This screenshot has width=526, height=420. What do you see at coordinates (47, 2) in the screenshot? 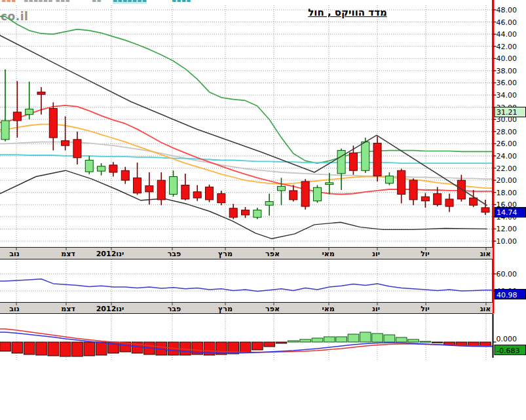
I see `legend-fragment: ▪▪▪▪▪▪ ▪▪▪` at bounding box center [47, 2].